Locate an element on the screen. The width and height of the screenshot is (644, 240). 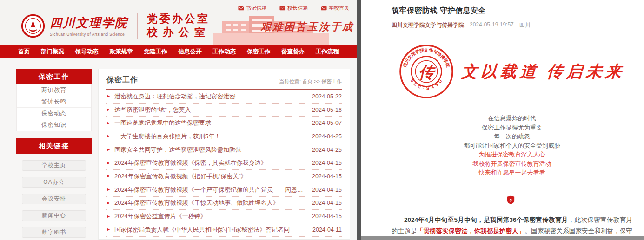
sidebar-links-title: 相关链接 is located at coordinates (54, 146).